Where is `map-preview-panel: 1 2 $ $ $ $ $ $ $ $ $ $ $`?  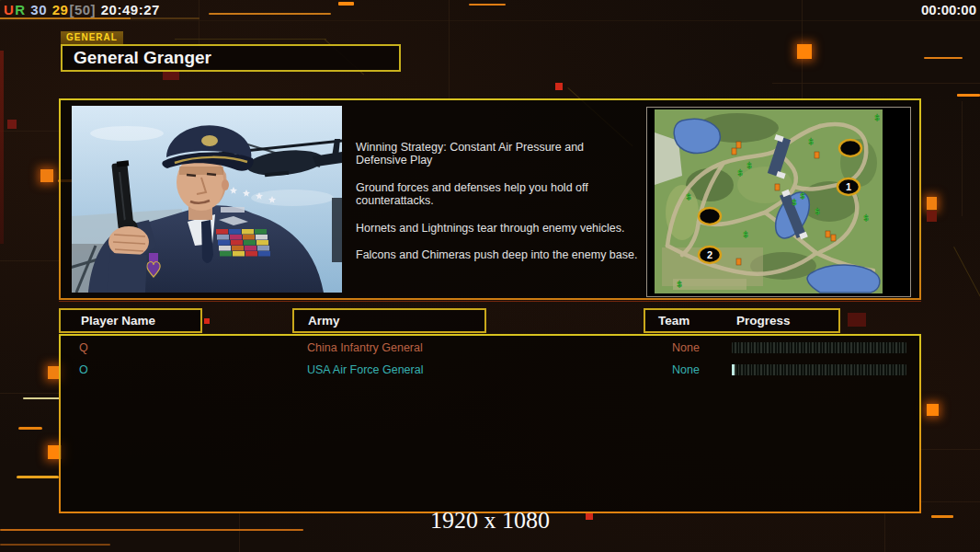
map-preview-panel: 1 2 $ $ $ $ $ $ $ $ $ $ $ is located at coordinates (779, 202).